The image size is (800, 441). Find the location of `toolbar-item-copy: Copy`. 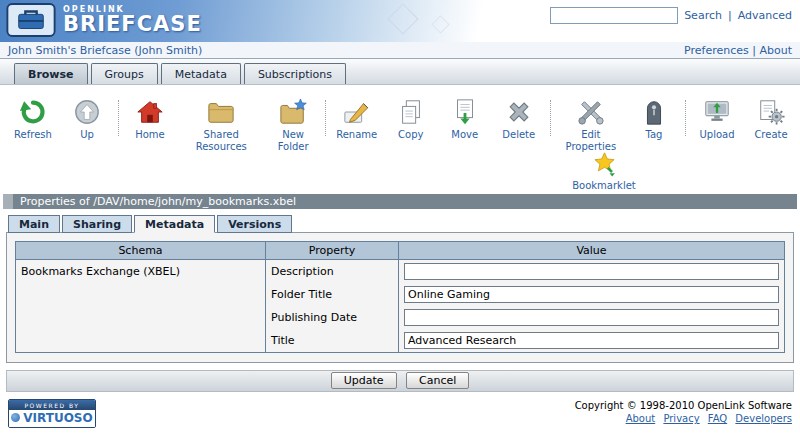

toolbar-item-copy: Copy is located at coordinates (411, 120).